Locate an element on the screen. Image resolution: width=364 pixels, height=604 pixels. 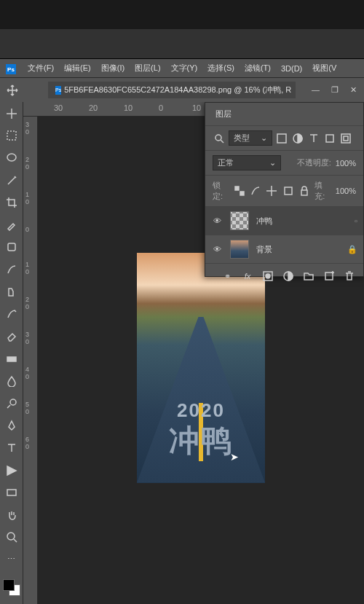
lasso-tool is located at coordinates (12, 158).